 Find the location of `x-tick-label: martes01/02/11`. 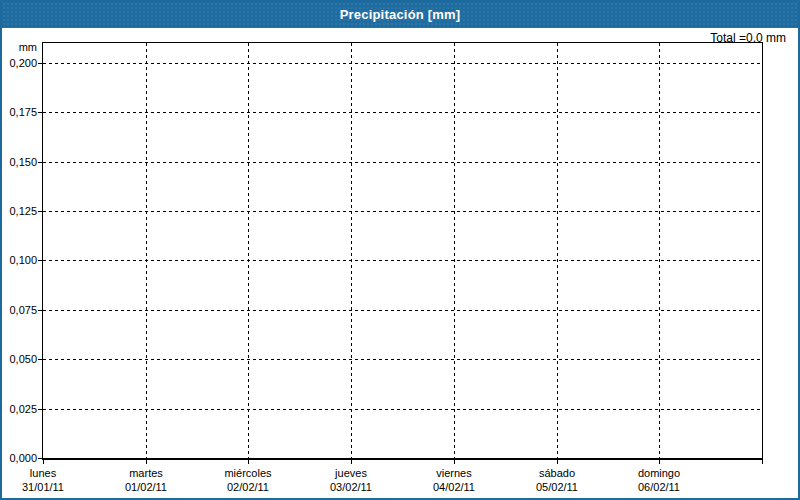

x-tick-label: martes01/02/11 is located at coordinates (146, 480).